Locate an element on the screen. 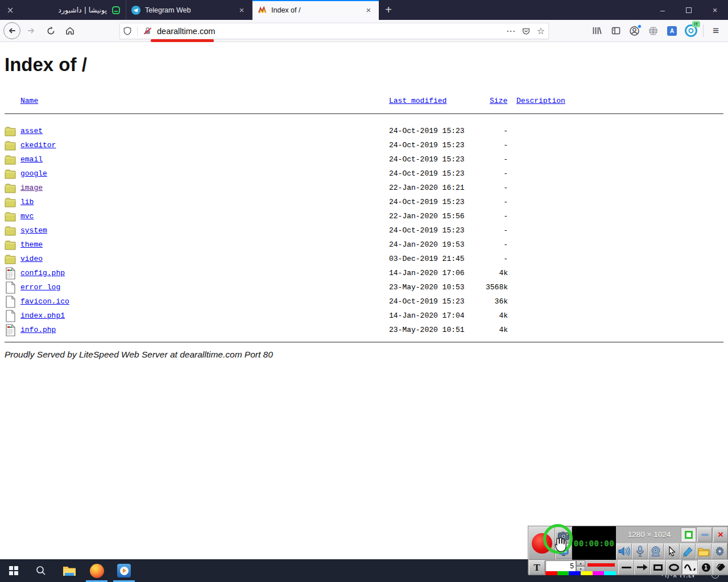 This screenshot has height=582, width=728. translate-icon: A is located at coordinates (672, 31).